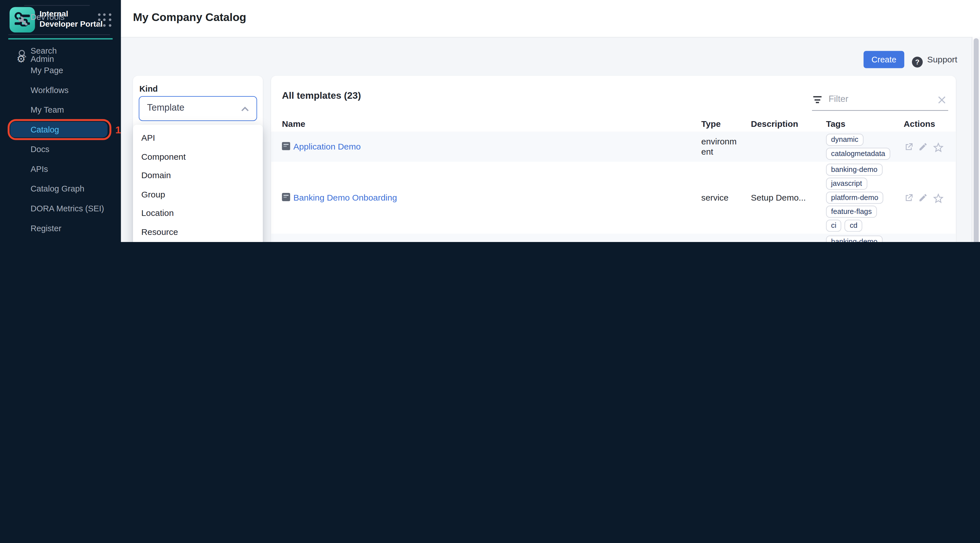 This screenshot has width=980, height=543. What do you see at coordinates (60, 90) in the screenshot?
I see `sidebar-item-workflows: Workflows` at bounding box center [60, 90].